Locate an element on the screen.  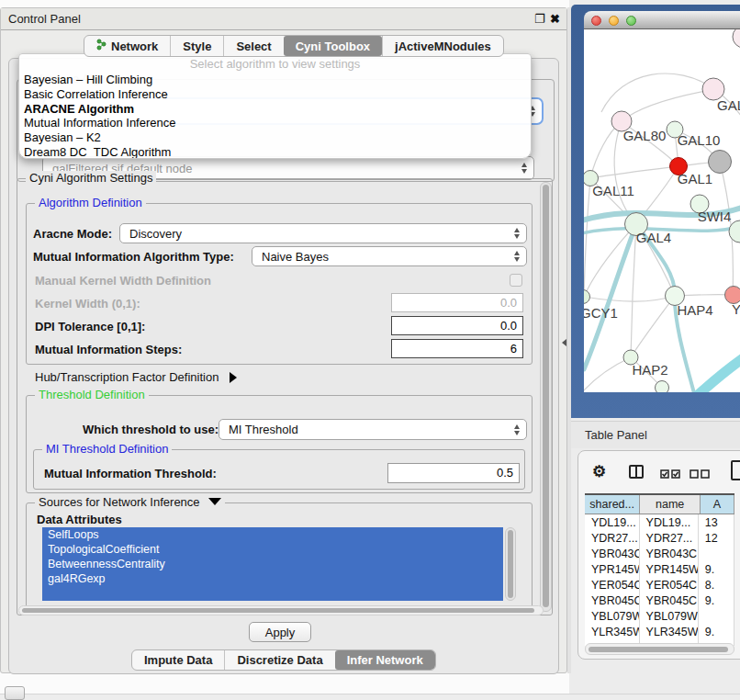
node-label: GAL1 is located at coordinates (695, 178).